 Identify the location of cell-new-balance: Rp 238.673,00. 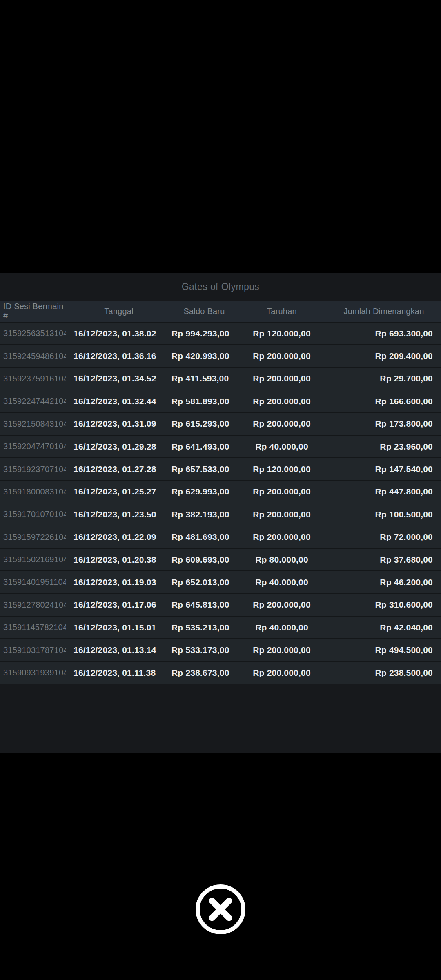
(204, 673).